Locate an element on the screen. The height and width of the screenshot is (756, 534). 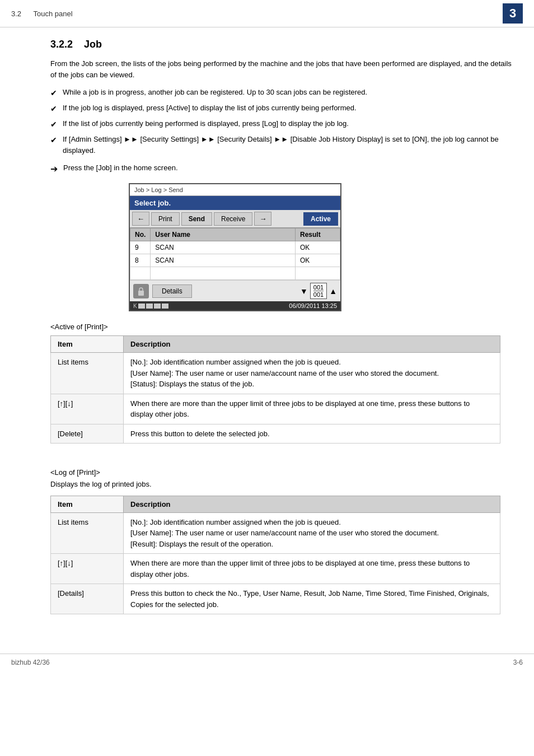
table-row-empty is located at coordinates (235, 273).